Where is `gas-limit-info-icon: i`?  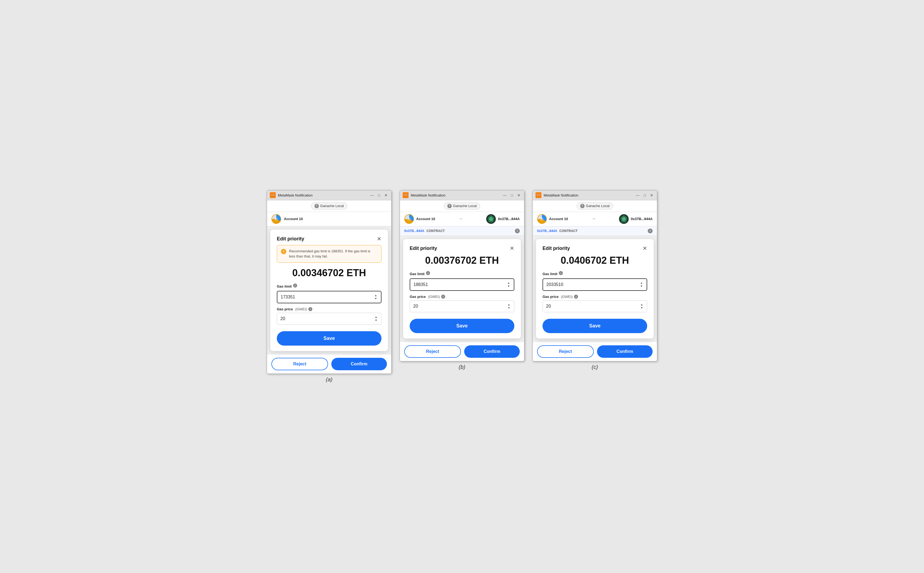
gas-limit-info-icon: i is located at coordinates (428, 273).